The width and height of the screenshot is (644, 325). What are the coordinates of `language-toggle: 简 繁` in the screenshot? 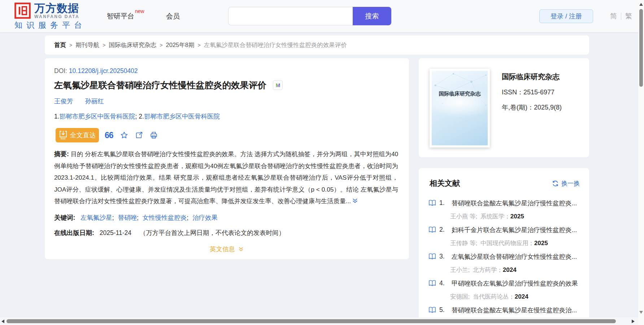 It's located at (621, 16).